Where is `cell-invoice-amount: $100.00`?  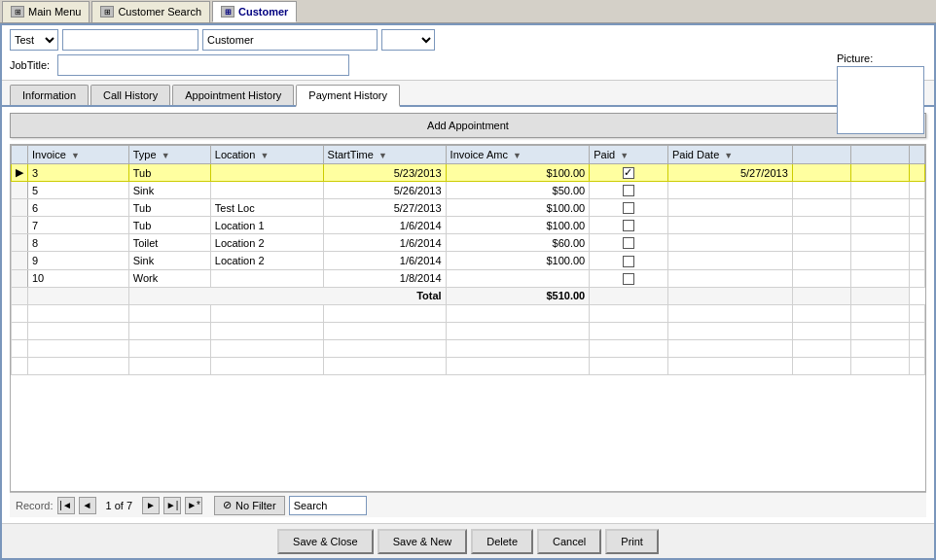
cell-invoice-amount: $100.00 is located at coordinates (518, 226).